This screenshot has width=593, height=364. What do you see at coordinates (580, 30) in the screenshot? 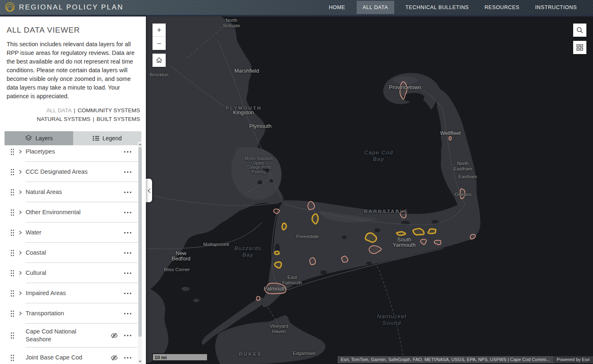
I see `search-icon` at bounding box center [580, 30].